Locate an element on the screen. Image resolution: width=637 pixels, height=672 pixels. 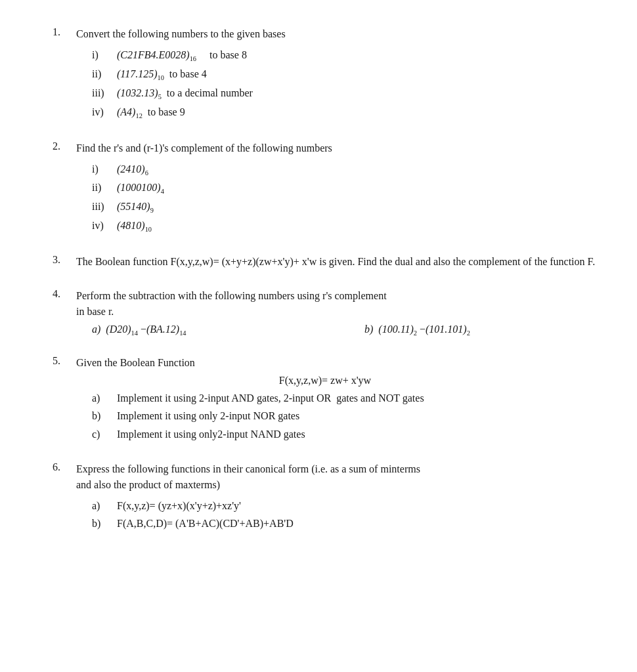
q4-text: Perform the subtraction with the followi… is located at coordinates (231, 304).